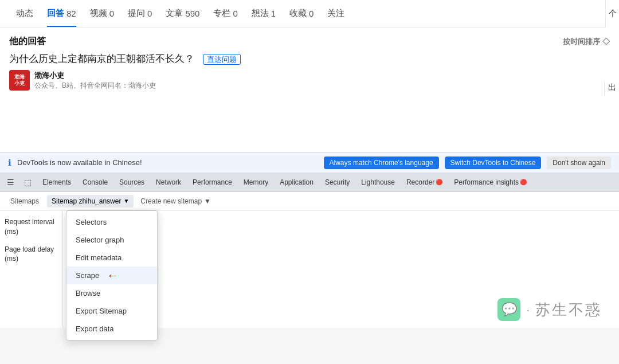 The width and height of the screenshot is (619, 364). I want to click on page-load-delay-label: Page load delay (ms), so click(31, 255).